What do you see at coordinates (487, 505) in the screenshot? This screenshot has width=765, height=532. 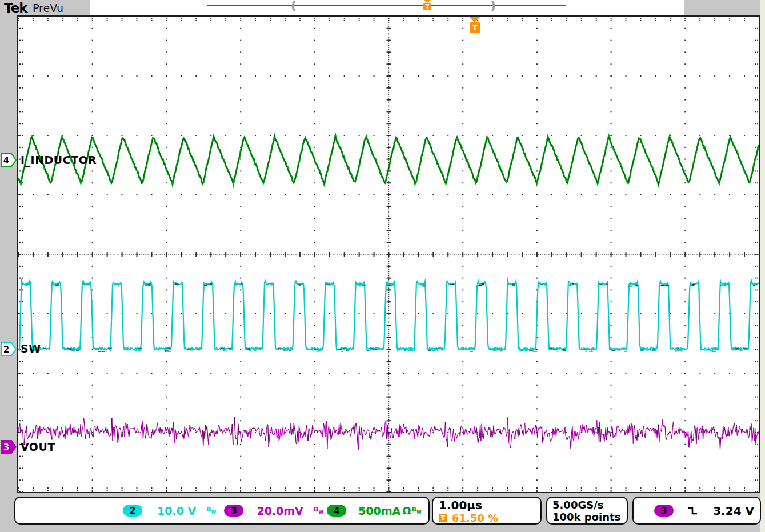 I see `timebase-value: 1.00µs` at bounding box center [487, 505].